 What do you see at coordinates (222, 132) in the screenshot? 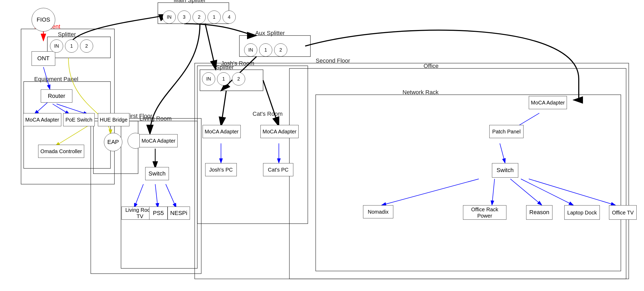
I see `moca-josh-node: MoCA Adapter` at bounding box center [222, 132].